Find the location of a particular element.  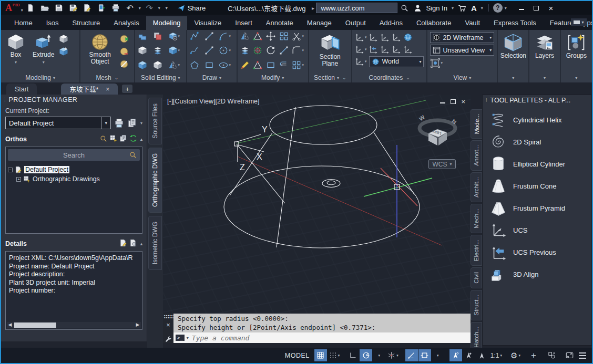

ucs-previous-button is located at coordinates (373, 49).